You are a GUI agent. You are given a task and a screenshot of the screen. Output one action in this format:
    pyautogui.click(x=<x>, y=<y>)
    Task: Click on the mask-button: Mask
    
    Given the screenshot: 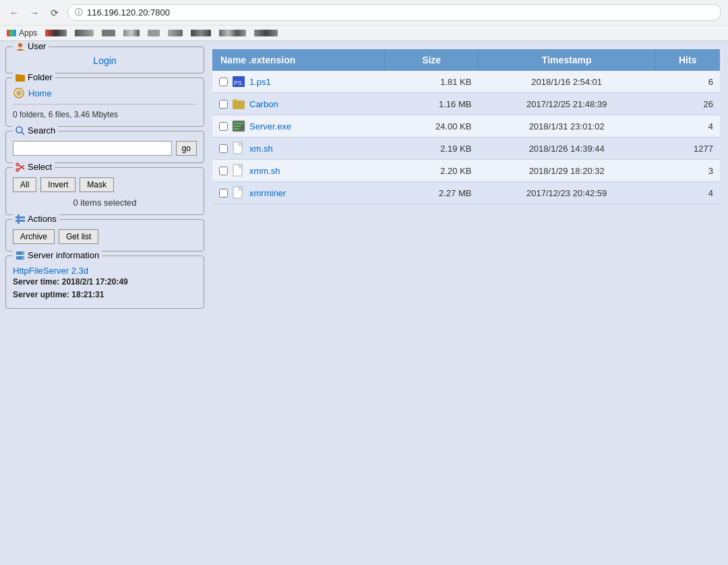 What is the action you would take?
    pyautogui.click(x=97, y=185)
    